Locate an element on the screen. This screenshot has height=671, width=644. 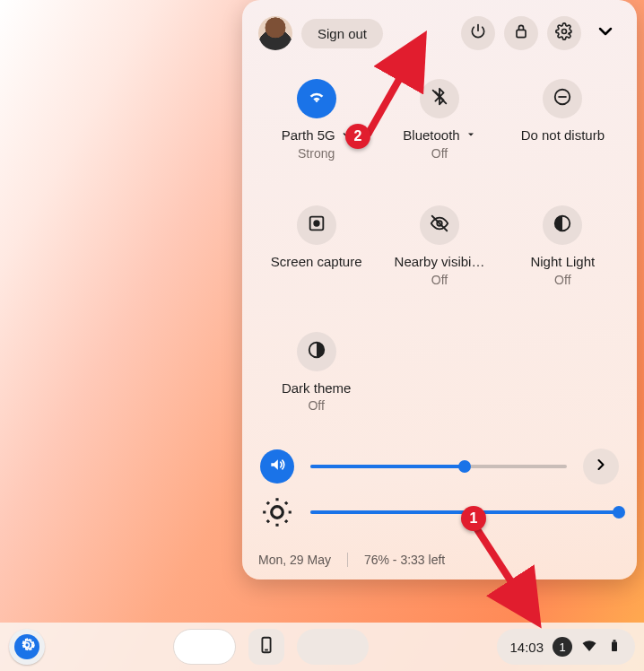
night-light-tile: Night Light Off is located at coordinates (563, 248).